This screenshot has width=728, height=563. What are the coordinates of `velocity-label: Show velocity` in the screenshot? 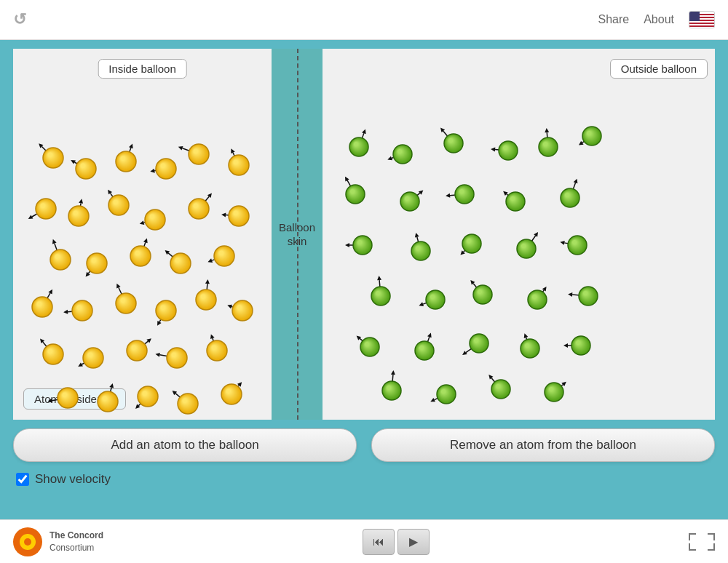 It's located at (73, 479).